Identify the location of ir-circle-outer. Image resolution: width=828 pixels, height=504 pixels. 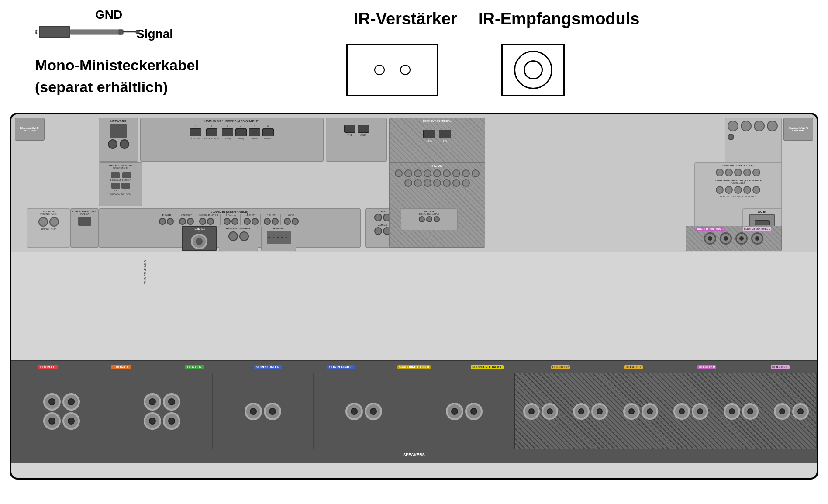
(533, 70).